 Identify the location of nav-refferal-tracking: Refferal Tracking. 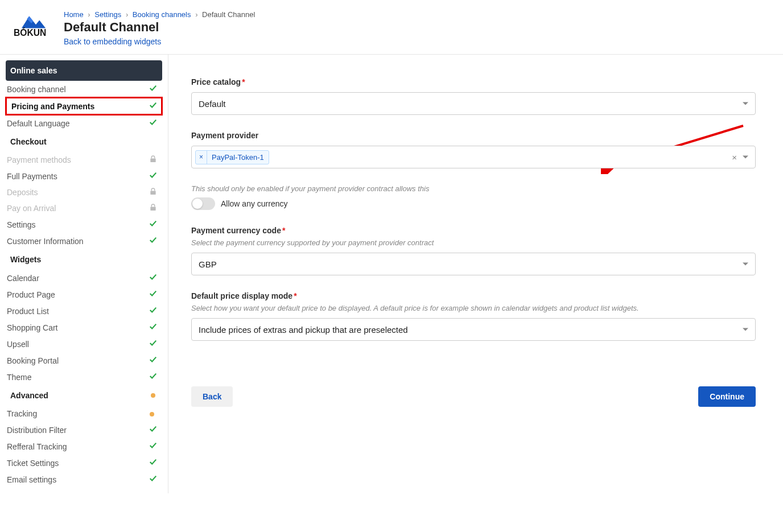
(84, 446).